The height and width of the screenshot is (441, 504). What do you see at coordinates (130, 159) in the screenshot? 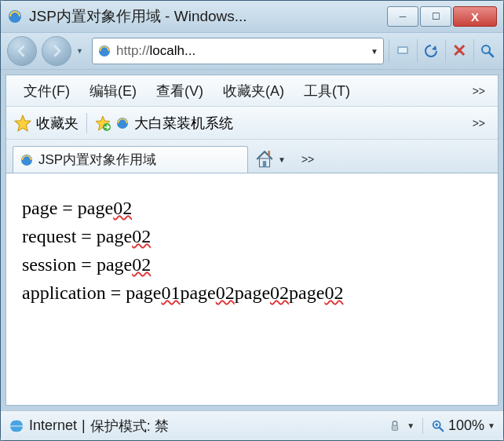
I see `tab-active: JSP内置对象作用域` at bounding box center [130, 159].